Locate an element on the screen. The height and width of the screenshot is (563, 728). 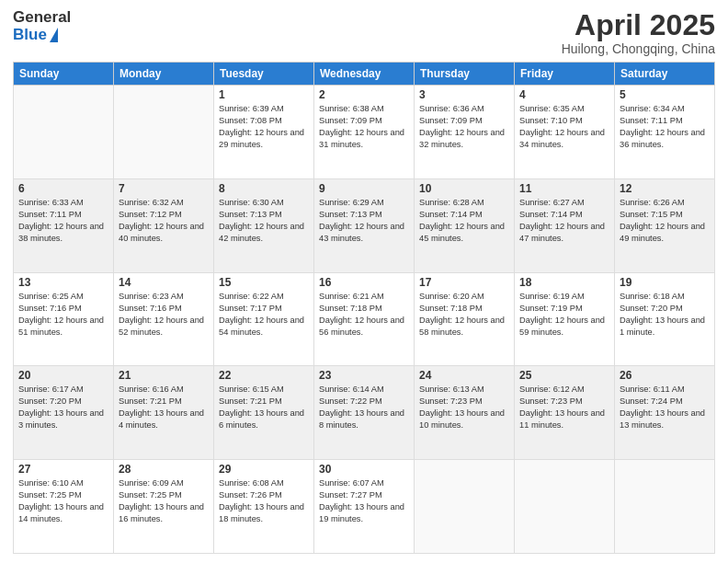
calendar-cell: 25Sunrise: 6:12 AM Sunset: 7:23 PM Dayli… is located at coordinates (564, 413).